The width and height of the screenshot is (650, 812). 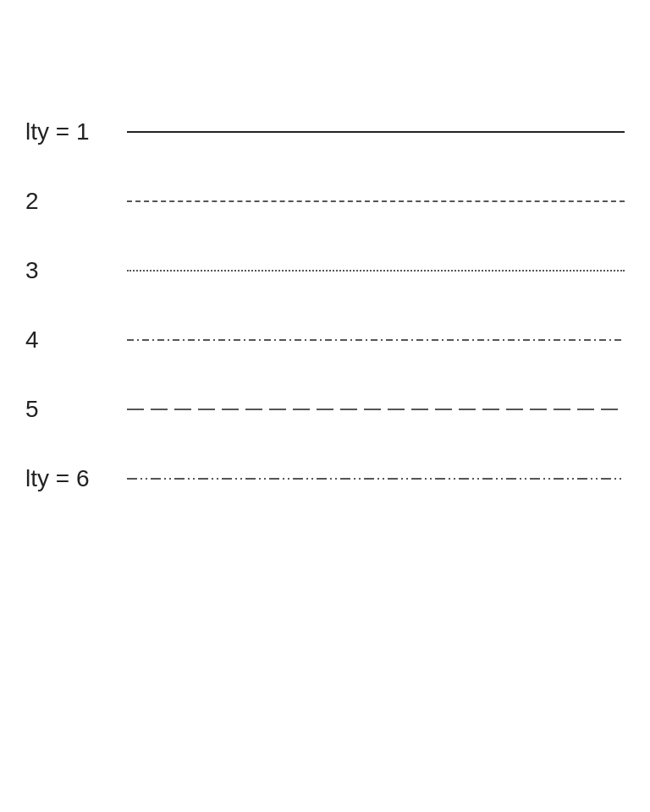 I want to click on line-label-5: 5, so click(x=76, y=409).